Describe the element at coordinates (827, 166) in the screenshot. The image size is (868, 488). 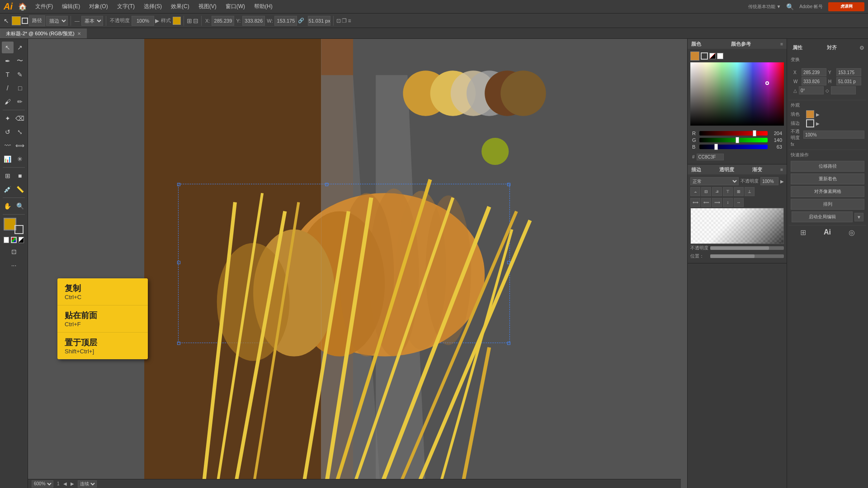
I see `move-path-btn: 位移路径` at that location.